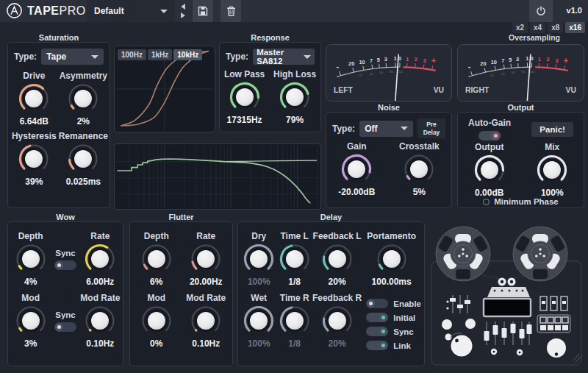 This screenshot has height=373, width=588. What do you see at coordinates (72, 57) in the screenshot?
I see `saturation-type-select: Tape` at bounding box center [72, 57].